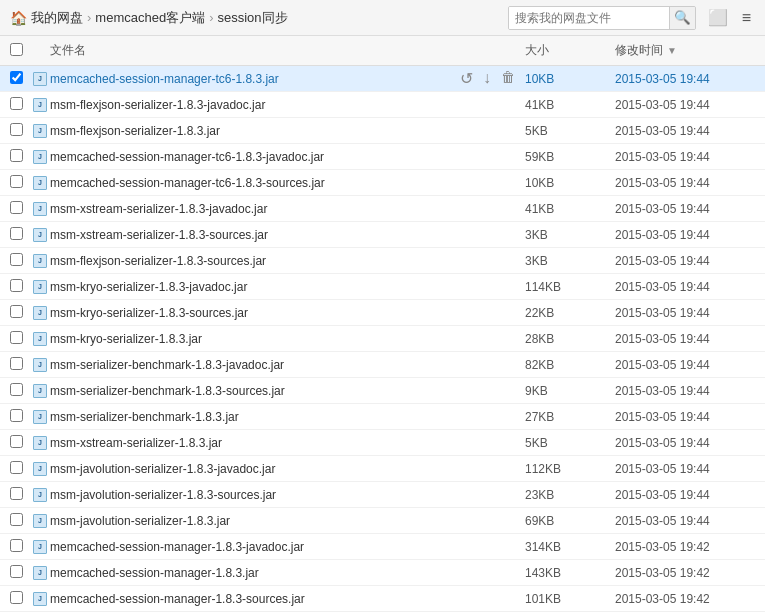 The image size is (765, 615). What do you see at coordinates (57, 18) in the screenshot?
I see `breadcrumb-home: 我的网盘` at bounding box center [57, 18].